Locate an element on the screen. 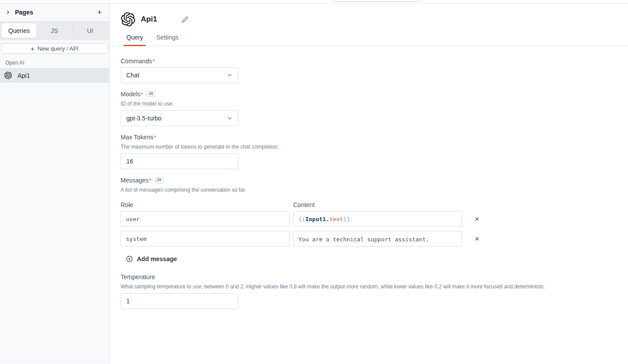 The image size is (628, 364). query-settings-tabs: Query Settings is located at coordinates (369, 36).